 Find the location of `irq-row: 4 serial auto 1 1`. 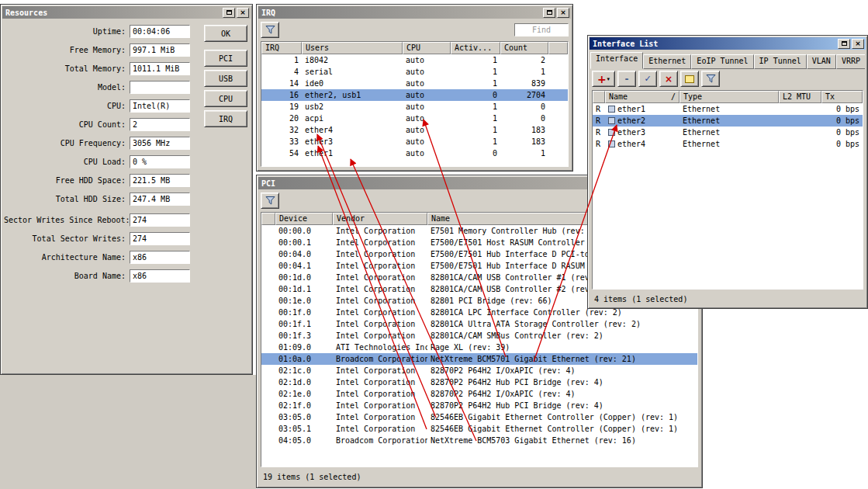

irq-row: 4 serial auto 1 1 is located at coordinates (414, 71).